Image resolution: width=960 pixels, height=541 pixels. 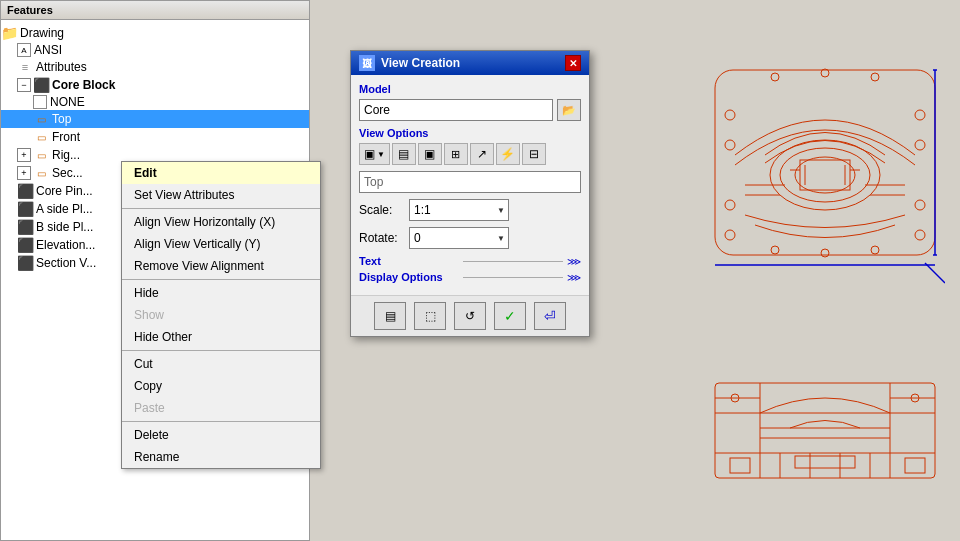 I want to click on view-name-input, so click(x=470, y=182).